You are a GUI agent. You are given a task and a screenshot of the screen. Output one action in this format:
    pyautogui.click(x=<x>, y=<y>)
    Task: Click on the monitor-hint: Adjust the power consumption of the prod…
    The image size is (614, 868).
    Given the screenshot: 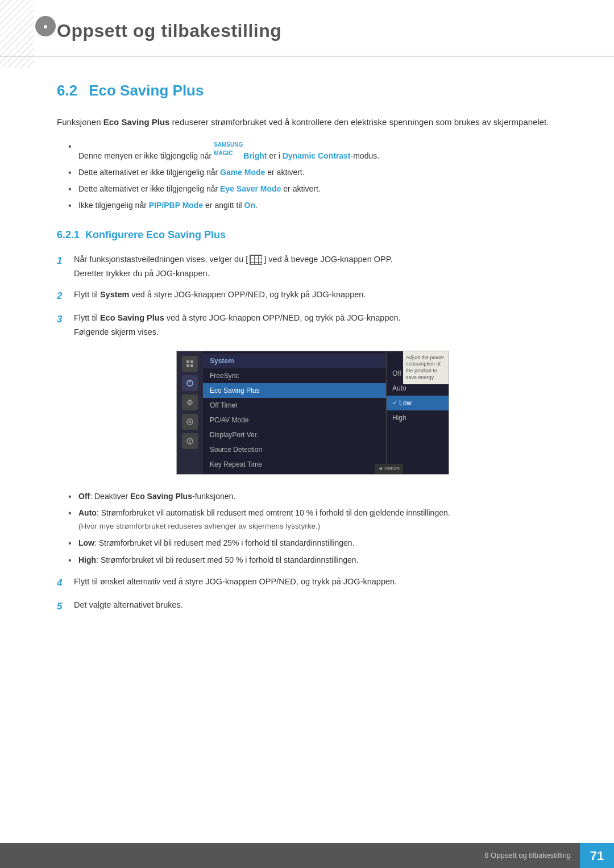 What is the action you would take?
    pyautogui.click(x=426, y=368)
    